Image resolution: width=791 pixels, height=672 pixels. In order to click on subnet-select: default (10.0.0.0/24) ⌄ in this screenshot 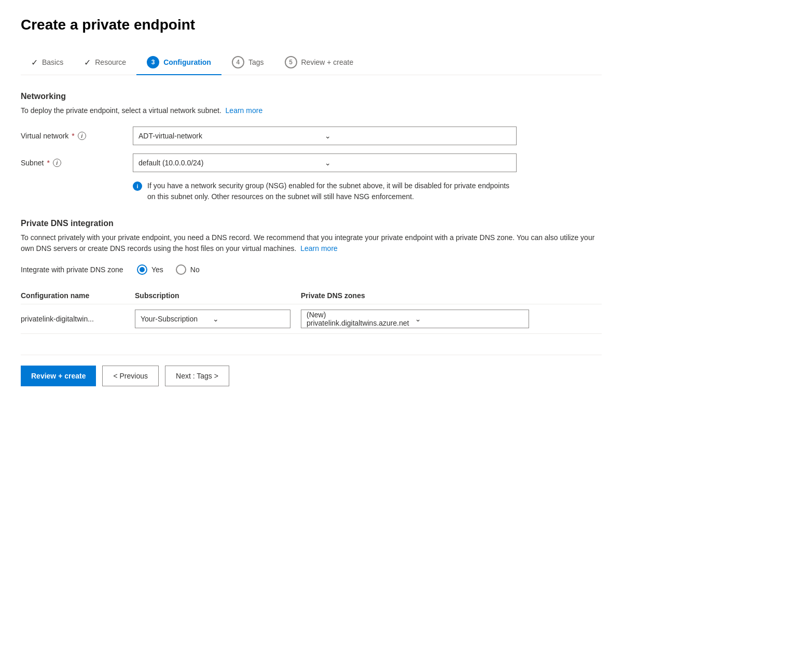, I will do `click(325, 163)`.